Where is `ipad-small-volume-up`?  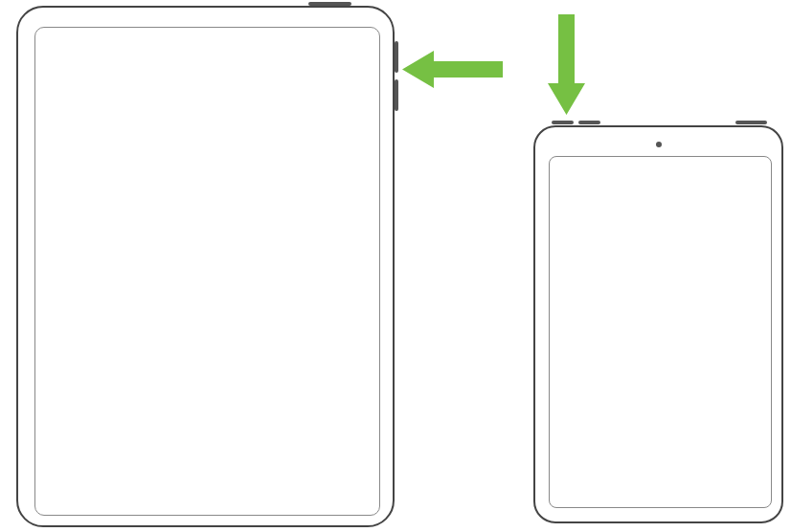 ipad-small-volume-up is located at coordinates (563, 122).